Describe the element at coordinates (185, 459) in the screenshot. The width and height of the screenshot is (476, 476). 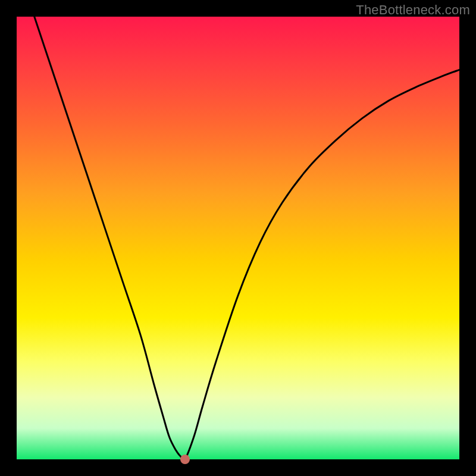
I see `optimal-point-marker` at that location.